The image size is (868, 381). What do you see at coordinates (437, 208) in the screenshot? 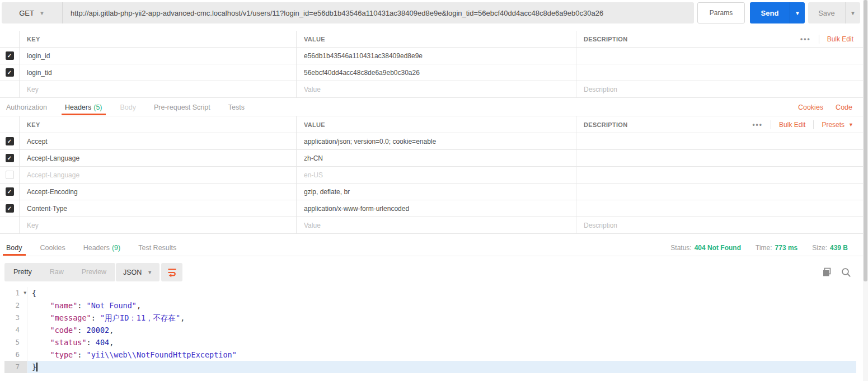
I see `value-field: application/x-www-form-urlencoded` at bounding box center [437, 208].